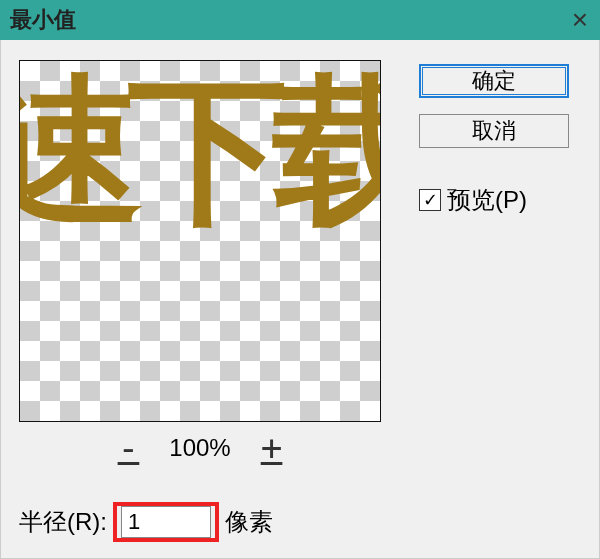 The height and width of the screenshot is (559, 600). Describe the element at coordinates (200, 448) in the screenshot. I see `zoom-controls: - 100% +` at that location.